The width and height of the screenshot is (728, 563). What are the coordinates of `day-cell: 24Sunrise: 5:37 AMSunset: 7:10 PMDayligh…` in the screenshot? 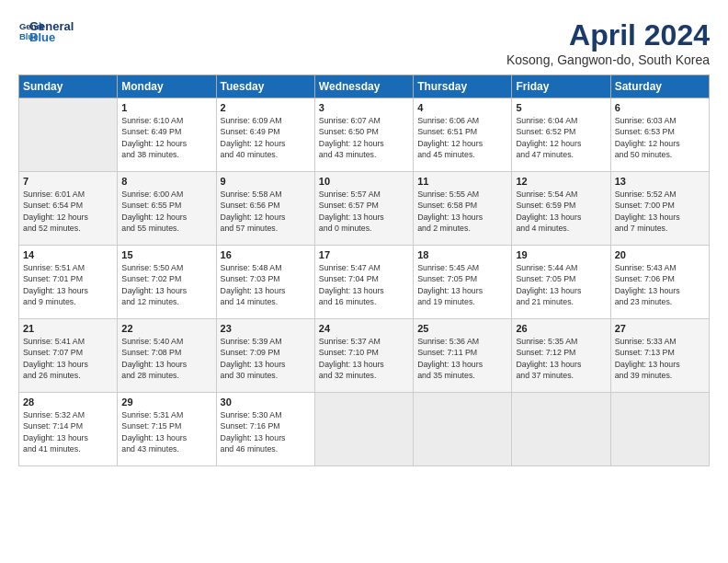 It's located at (364, 356).